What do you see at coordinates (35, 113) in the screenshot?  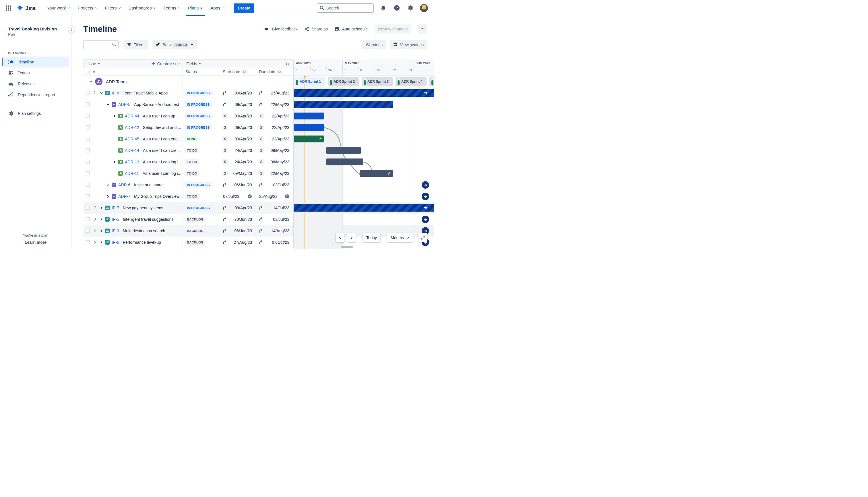 I see `sidebar-item-plan-settings: Plan settings` at bounding box center [35, 113].